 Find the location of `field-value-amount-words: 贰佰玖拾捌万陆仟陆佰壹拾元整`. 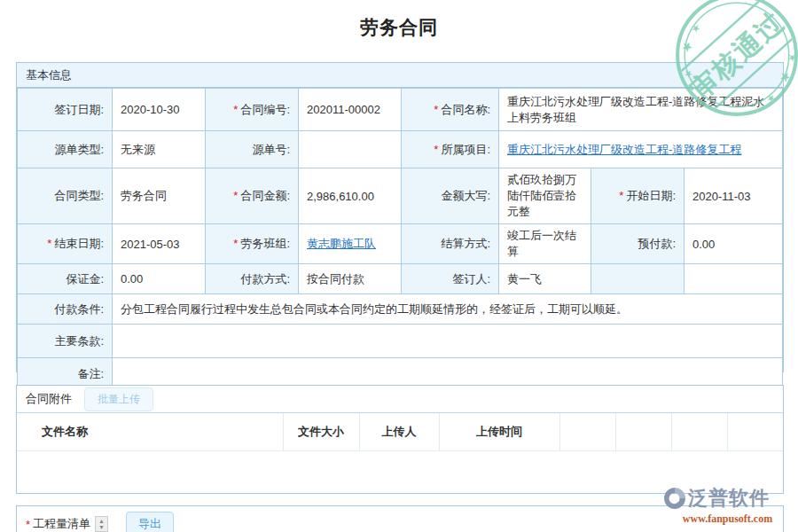

field-value-amount-words: 贰佰玖拾捌万陆仟陆佰壹拾元整 is located at coordinates (545, 197).